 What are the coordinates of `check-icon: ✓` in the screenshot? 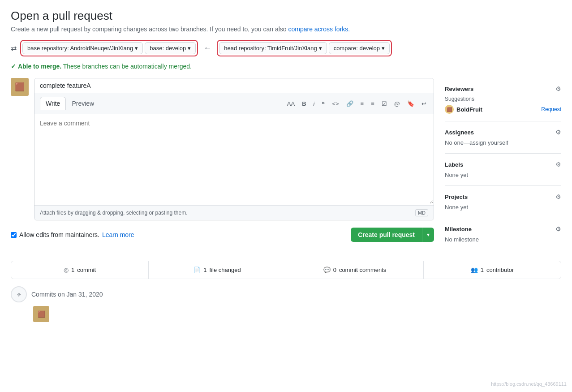 It's located at (13, 66).